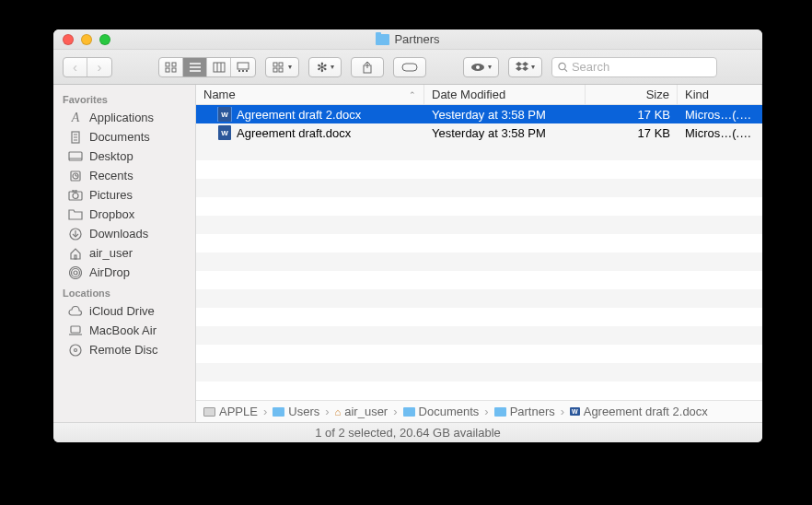 The width and height of the screenshot is (812, 505). What do you see at coordinates (641, 66) in the screenshot?
I see `search-input` at bounding box center [641, 66].